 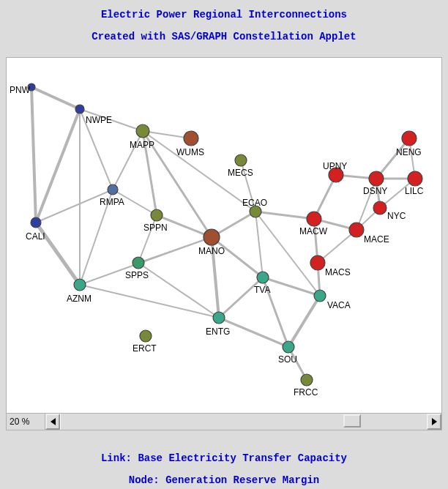 What do you see at coordinates (255, 203) in the screenshot?
I see `node-label-ECAO: ECAO` at bounding box center [255, 203].